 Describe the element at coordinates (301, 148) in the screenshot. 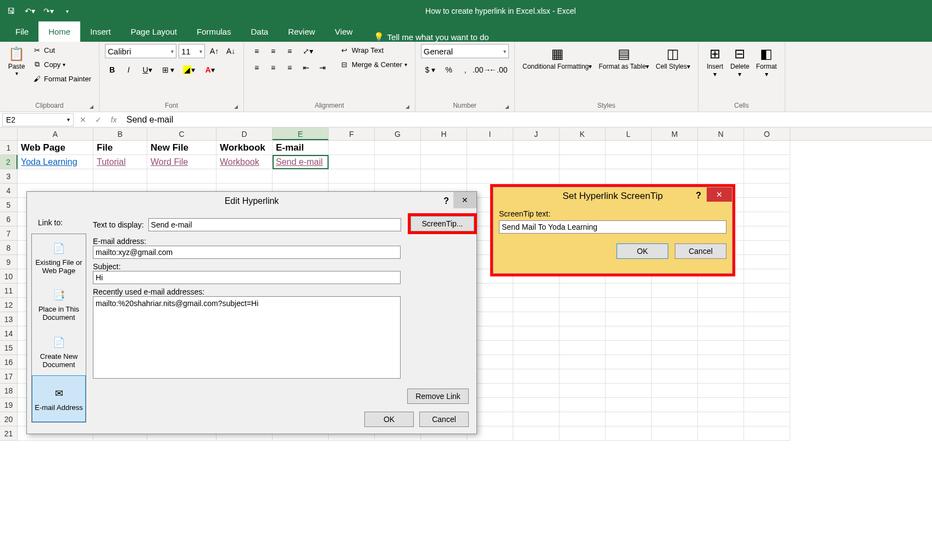

I see `cell: E-mail` at that location.